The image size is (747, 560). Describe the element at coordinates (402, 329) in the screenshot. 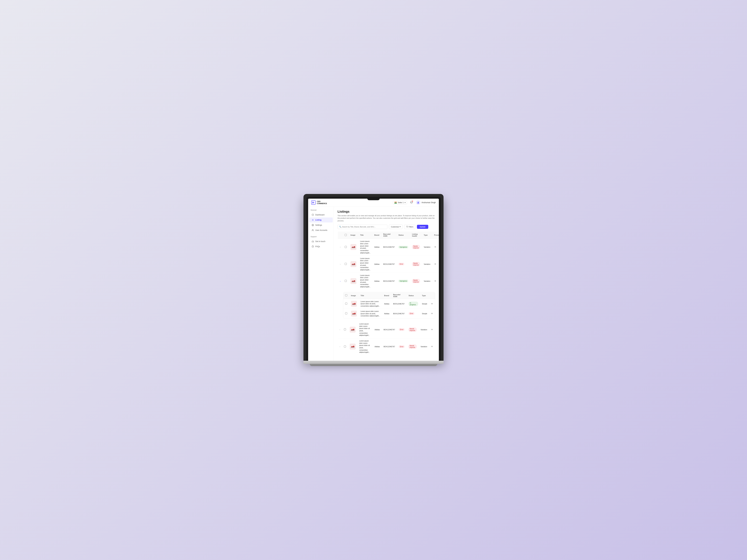

I see `row-status-cell: Error` at that location.